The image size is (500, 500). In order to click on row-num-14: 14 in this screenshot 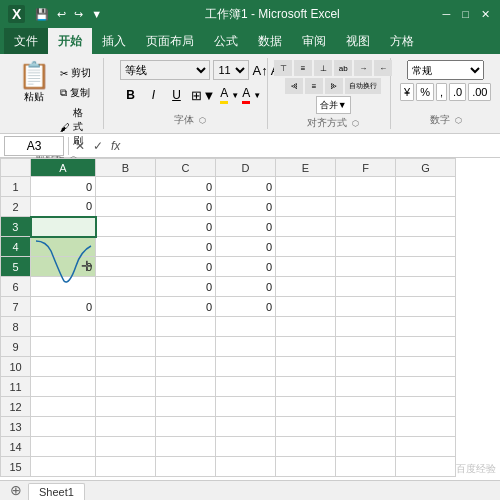, I will do `click(16, 447)`.